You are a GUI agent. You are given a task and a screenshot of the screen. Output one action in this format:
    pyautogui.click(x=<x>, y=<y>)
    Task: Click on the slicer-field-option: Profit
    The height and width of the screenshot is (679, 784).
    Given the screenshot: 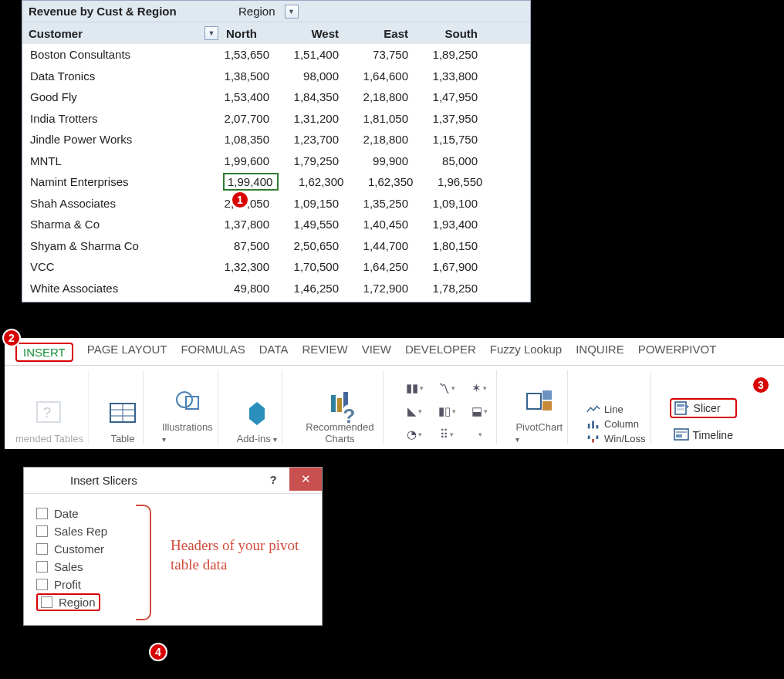 What is the action you would take?
    pyautogui.click(x=174, y=585)
    